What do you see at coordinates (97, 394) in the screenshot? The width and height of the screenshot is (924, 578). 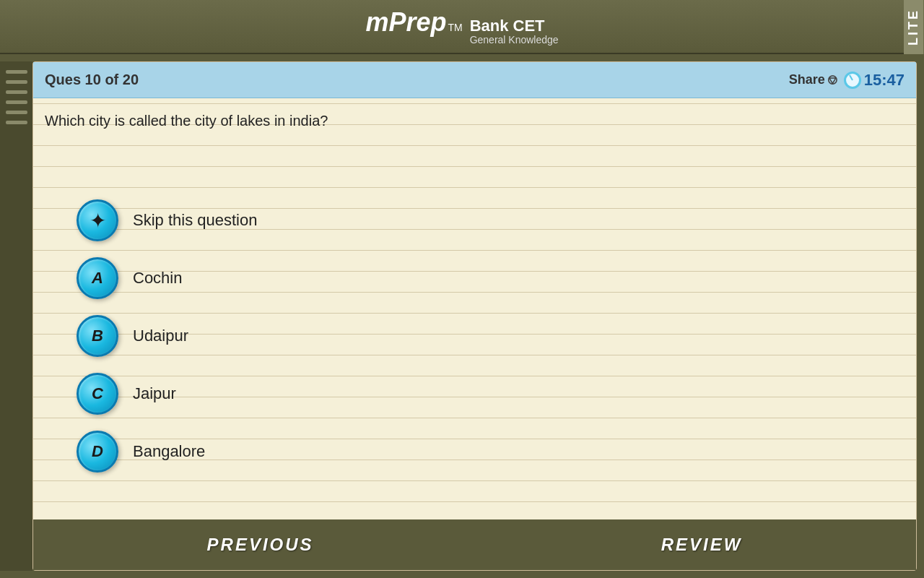 I see `option-c-circle: C` at bounding box center [97, 394].